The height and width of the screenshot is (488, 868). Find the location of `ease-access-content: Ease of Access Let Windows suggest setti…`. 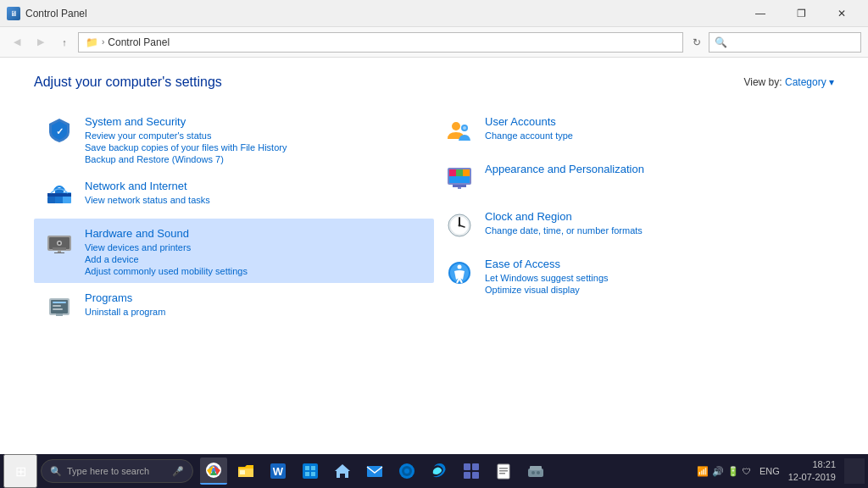

ease-access-content: Ease of Access Let Windows suggest setti… is located at coordinates (655, 275).